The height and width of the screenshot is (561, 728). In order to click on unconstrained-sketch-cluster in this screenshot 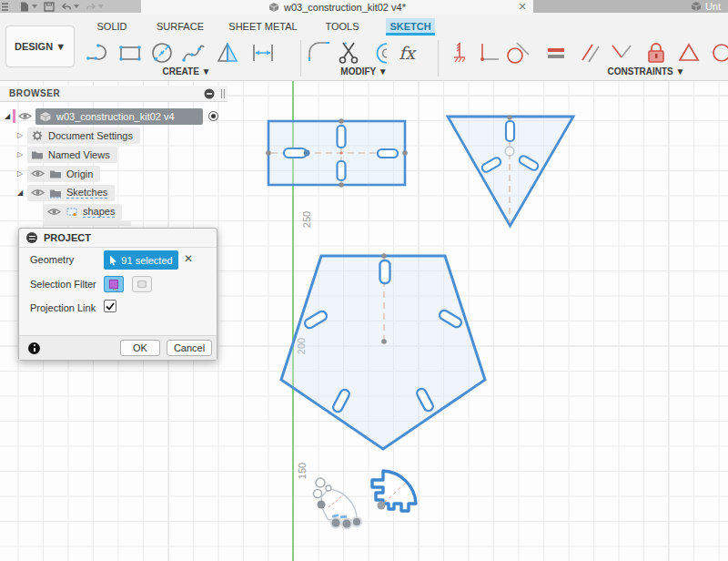, I will do `click(339, 505)`.